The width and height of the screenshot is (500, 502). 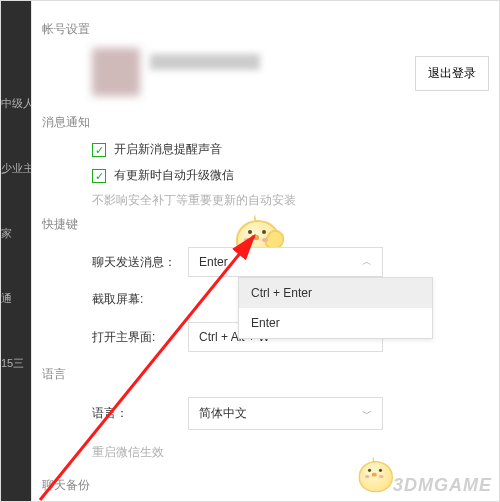 I want to click on sidebar-item: 少业主, so click(x=16, y=168).